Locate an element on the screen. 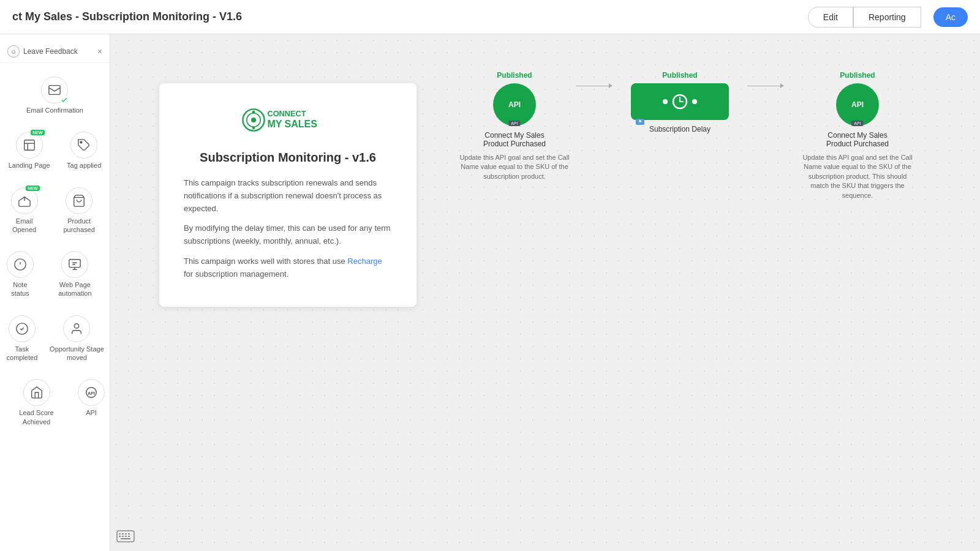 The width and height of the screenshot is (980, 551). sidebar-item-landing-page: NEW Landing Page is located at coordinates (29, 151).